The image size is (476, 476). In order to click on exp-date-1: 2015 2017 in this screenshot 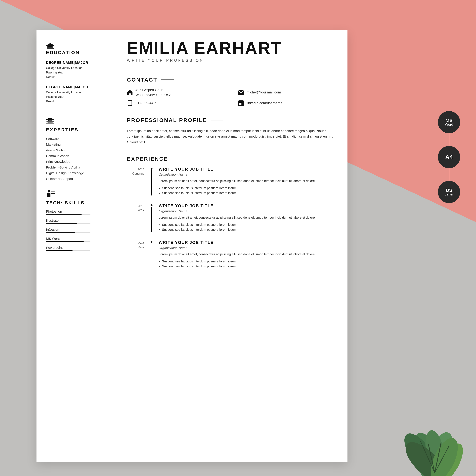, I will do `click(136, 218)`.